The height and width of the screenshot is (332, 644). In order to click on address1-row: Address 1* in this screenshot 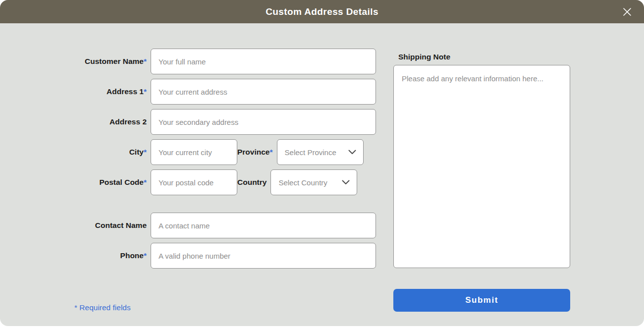, I will do `click(188, 92)`.